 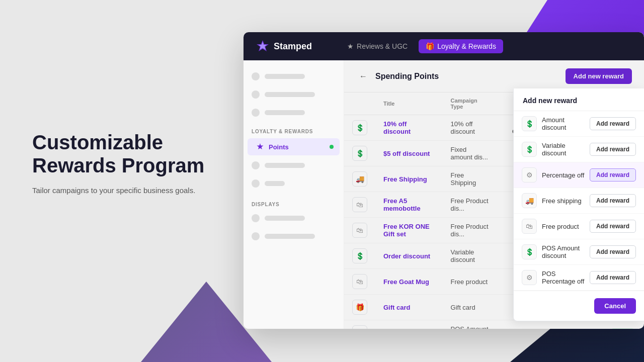 I want to click on star-icon: ★, so click(x=350, y=46).